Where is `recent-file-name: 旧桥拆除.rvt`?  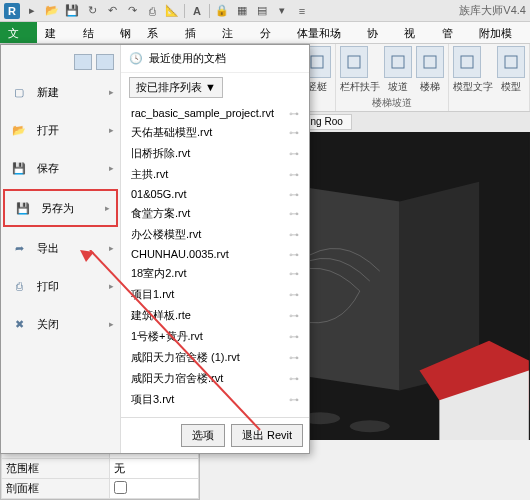
recent-file-name: 旧桥拆除.rvt is located at coordinates (160, 154).